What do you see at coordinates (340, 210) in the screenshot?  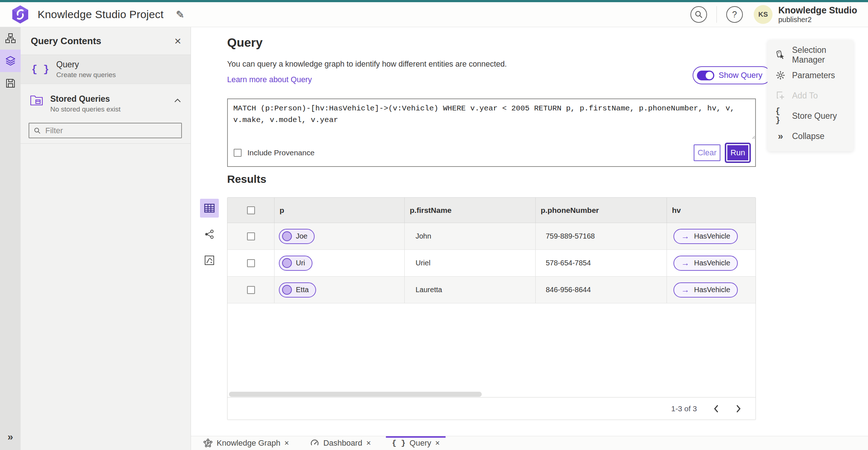 I see `column-header-p: p` at bounding box center [340, 210].